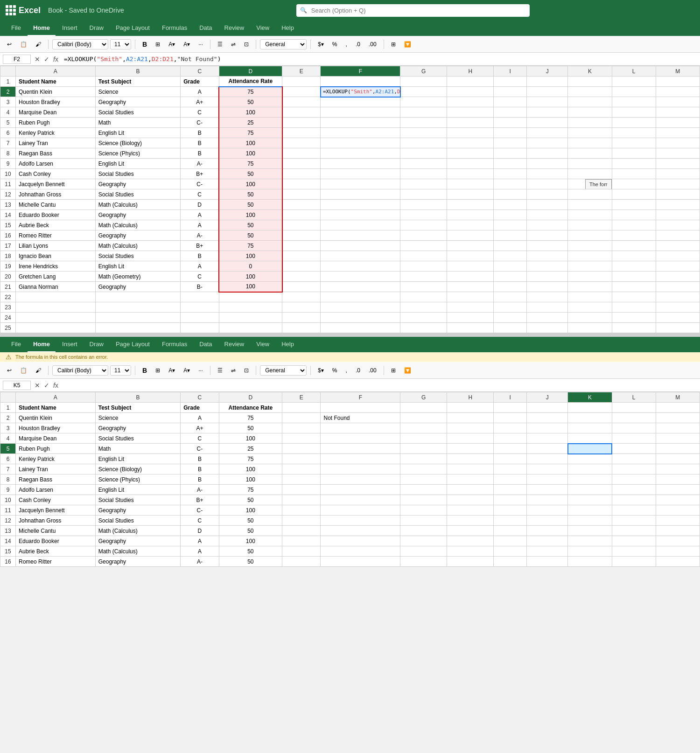 This screenshot has width=700, height=753. I want to click on cancel-formula-icon: ✕, so click(37, 59).